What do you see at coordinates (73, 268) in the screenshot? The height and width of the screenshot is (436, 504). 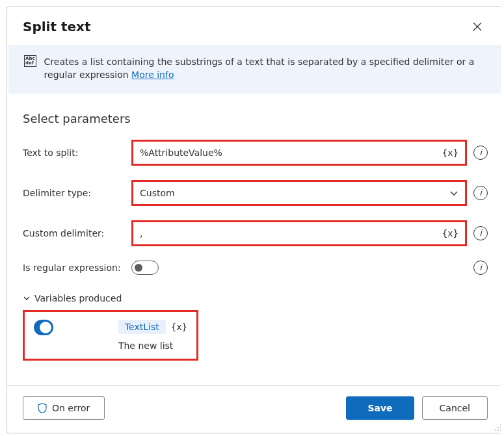 I see `label-is-regex: Is regular expression:` at bounding box center [73, 268].